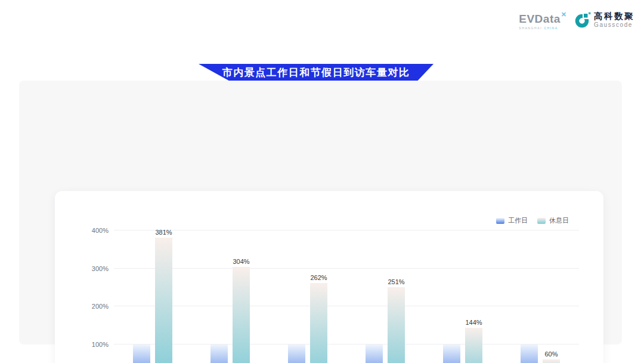 The height and width of the screenshot is (363, 644). Describe the element at coordinates (564, 14) in the screenshot. I see `evdata-x-icon: ✕` at that location.